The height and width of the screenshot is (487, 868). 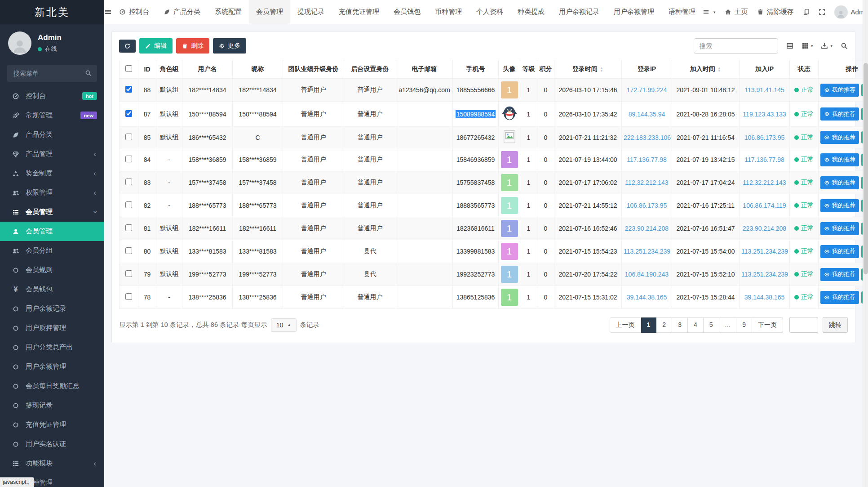 I want to click on tab-系统配置: 系统配置, so click(x=228, y=12).